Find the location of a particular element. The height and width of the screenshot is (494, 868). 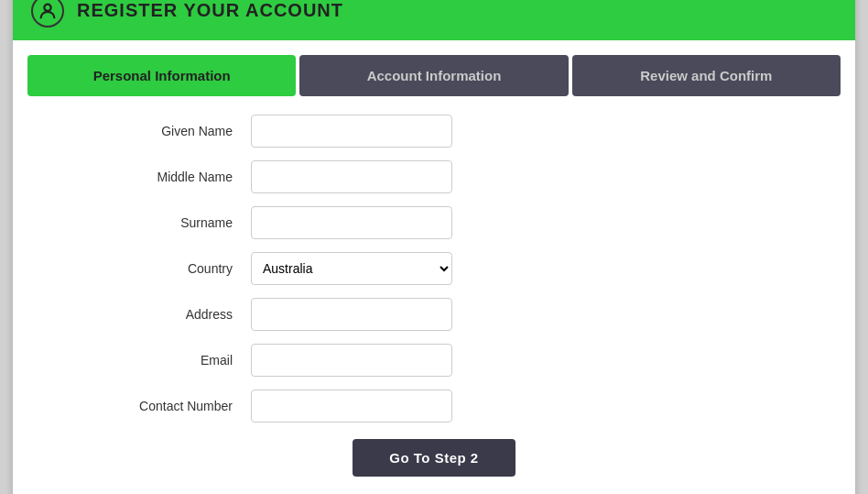

given-name-label: Given Name is located at coordinates (150, 131).